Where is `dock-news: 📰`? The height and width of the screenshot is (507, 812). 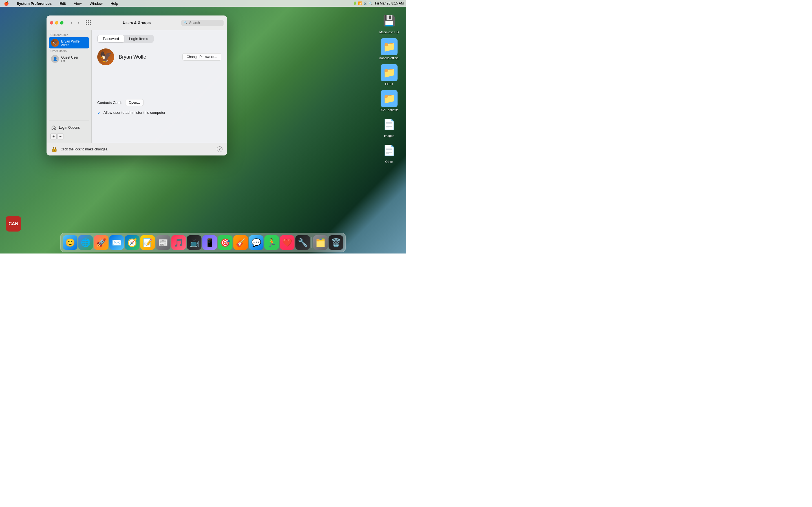
dock-news: 📰 is located at coordinates (163, 242).